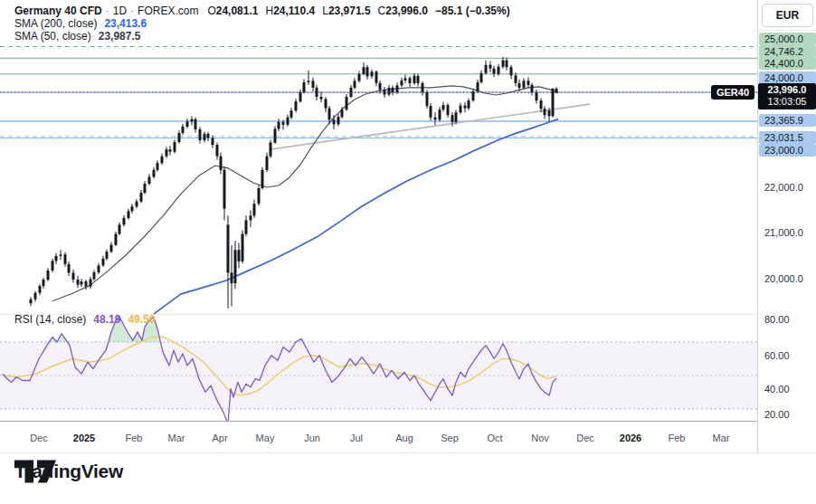 This screenshot has height=504, width=816. What do you see at coordinates (219, 438) in the screenshot?
I see `time-axis-label: Apr` at bounding box center [219, 438].